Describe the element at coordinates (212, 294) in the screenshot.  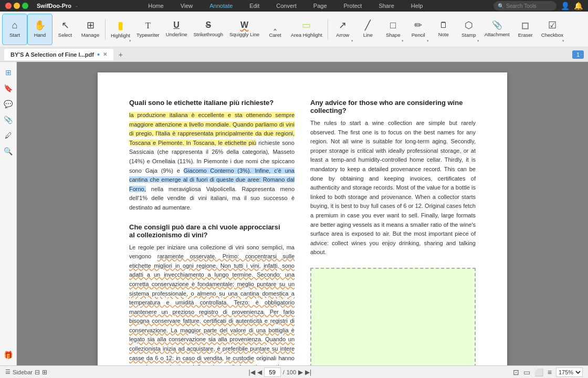
I see `section-advice-ita: Che consigli può dare a chi vuole approc…` at that location.